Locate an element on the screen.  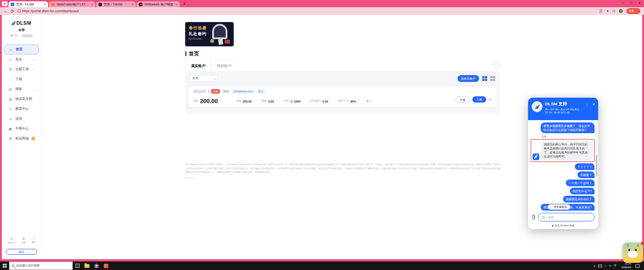
taskbar-search: 在此键入进行搜索 is located at coordinates (41, 266).